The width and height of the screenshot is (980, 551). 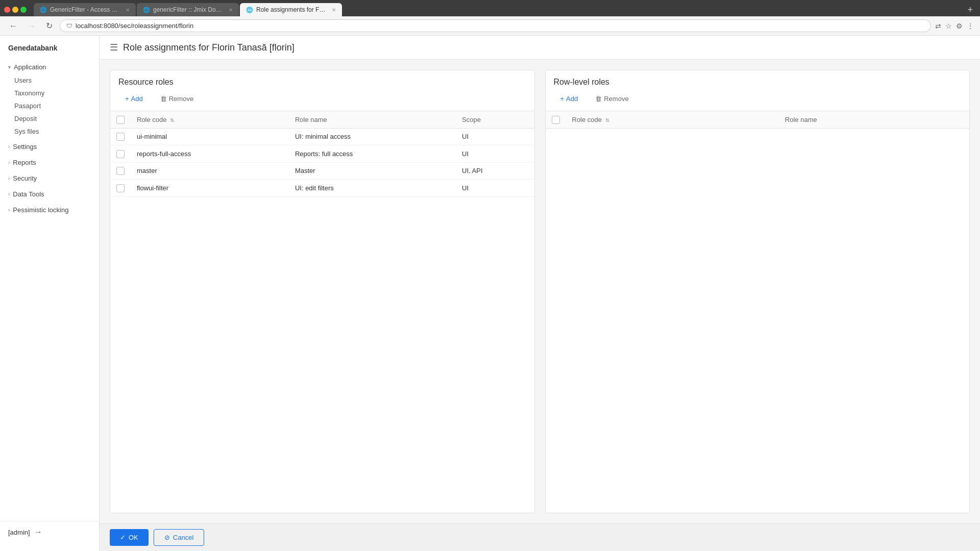 I want to click on trash-icon-rl: 🗑, so click(x=598, y=99).